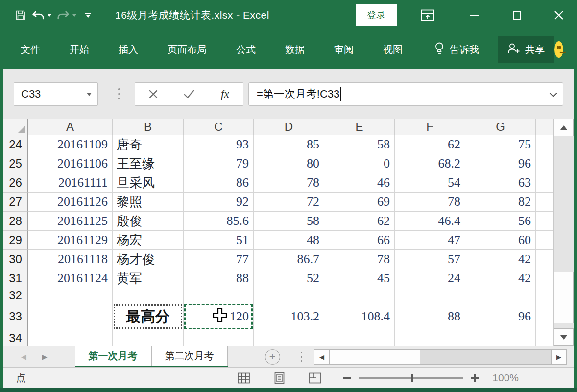 Image resolution: width=577 pixels, height=392 pixels. What do you see at coordinates (16, 164) in the screenshot?
I see `row-header: 25` at bounding box center [16, 164].